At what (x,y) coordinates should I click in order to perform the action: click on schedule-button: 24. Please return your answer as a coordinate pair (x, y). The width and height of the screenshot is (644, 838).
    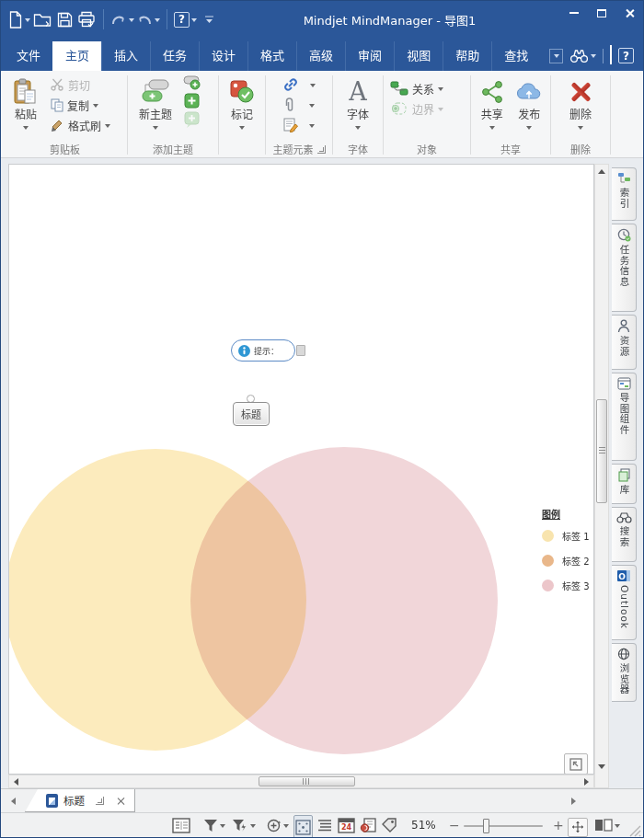
    Looking at the image, I should click on (346, 825).